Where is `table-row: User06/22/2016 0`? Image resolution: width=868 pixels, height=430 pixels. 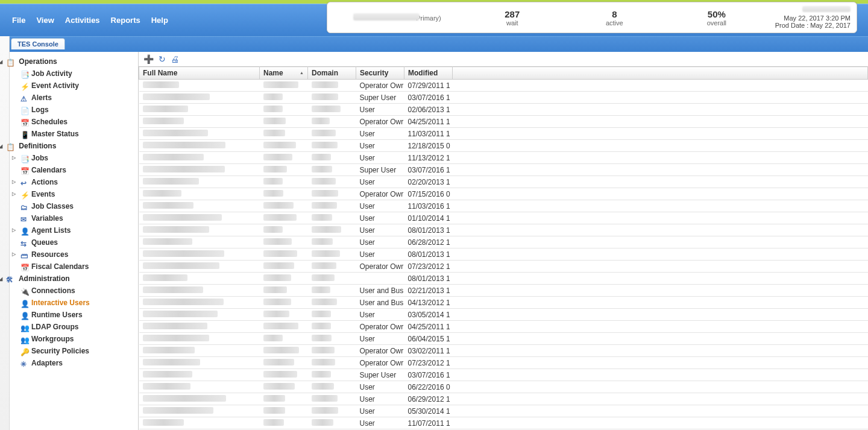 table-row: User06/22/2016 0 is located at coordinates (504, 387).